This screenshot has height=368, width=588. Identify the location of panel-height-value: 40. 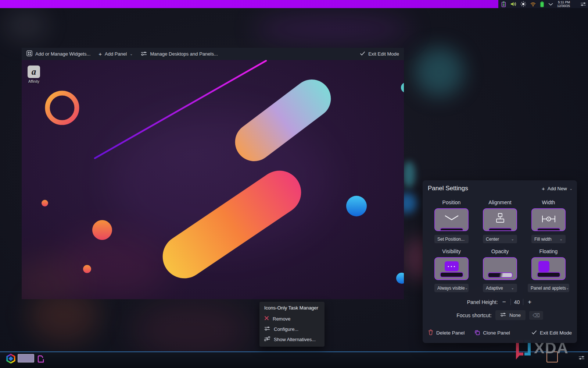
(517, 302).